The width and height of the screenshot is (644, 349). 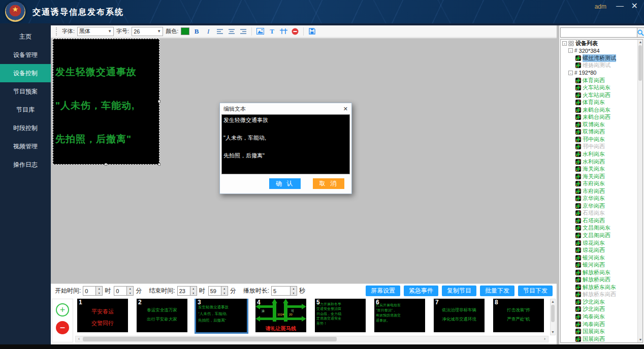 What do you see at coordinates (600, 7) in the screenshot?
I see `logged-in-user: adm` at bounding box center [600, 7].